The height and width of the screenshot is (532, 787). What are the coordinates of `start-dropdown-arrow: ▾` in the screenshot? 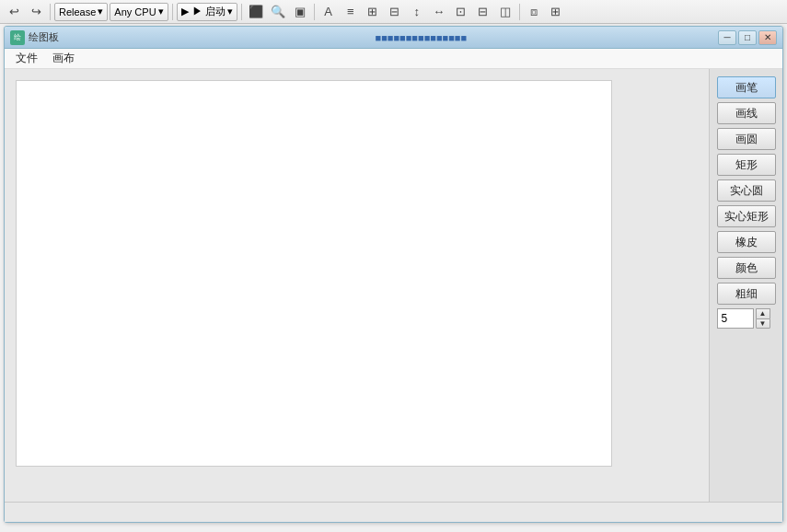 It's located at (230, 11).